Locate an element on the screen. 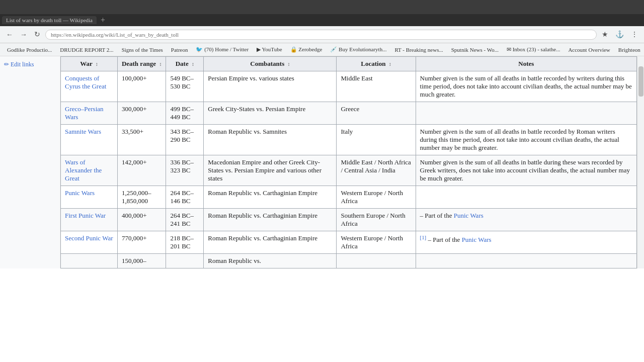 The width and height of the screenshot is (644, 362). cell-range: 1,250,000– 1,850,000 is located at coordinates (142, 197).